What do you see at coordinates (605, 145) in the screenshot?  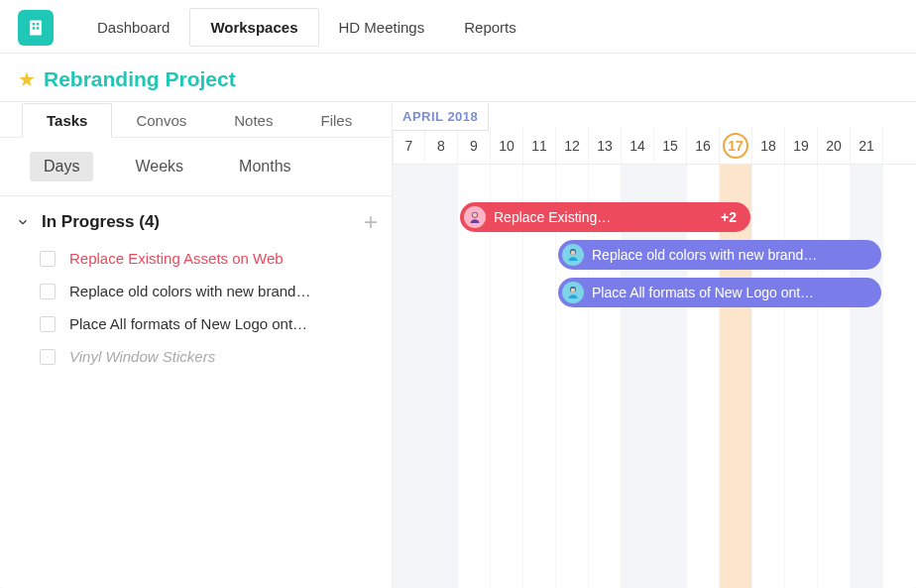 I see `date-cell: 13` at bounding box center [605, 145].